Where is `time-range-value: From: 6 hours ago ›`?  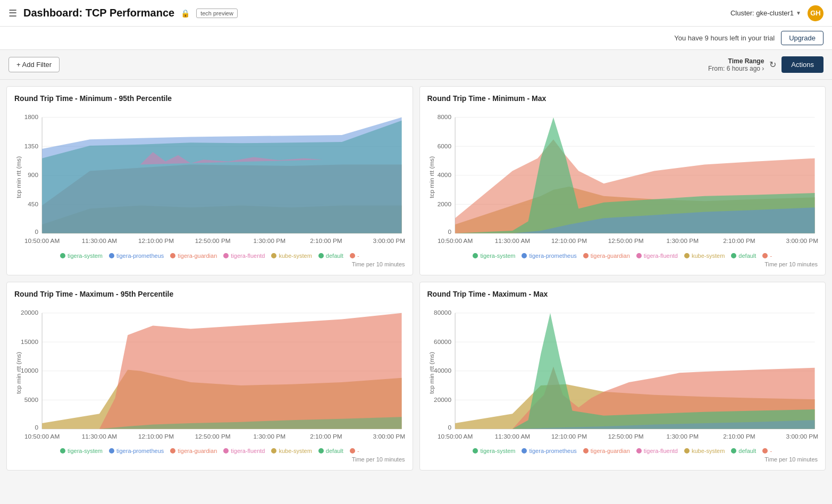 time-range-value: From: 6 hours ago › is located at coordinates (736, 69).